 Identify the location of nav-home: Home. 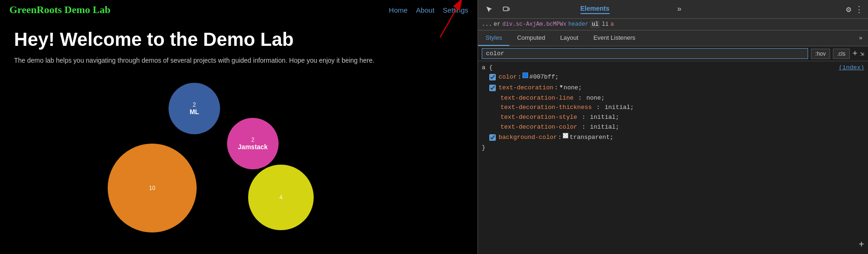
(398, 10).